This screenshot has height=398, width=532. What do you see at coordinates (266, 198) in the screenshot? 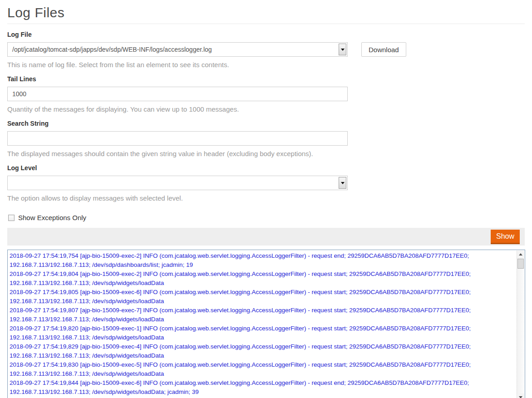
I see `log-level-help: The option allows to display messages wi…` at bounding box center [266, 198].